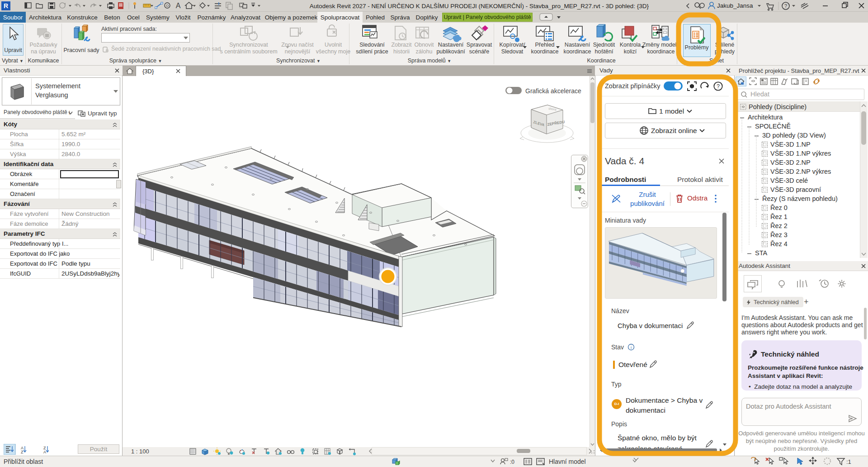 This screenshot has width=868, height=467. What do you see at coordinates (735, 5) in the screenshot?
I see `svg-text: Jakub_Jansa` at bounding box center [735, 5].